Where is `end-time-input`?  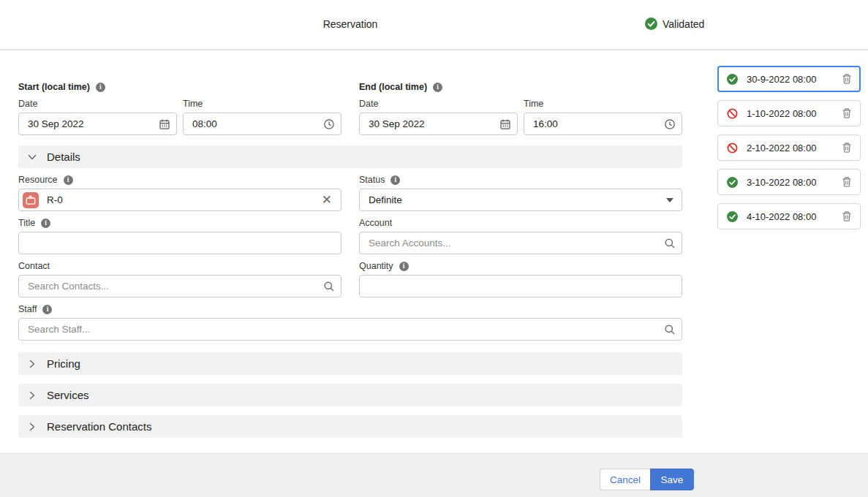 end-time-input is located at coordinates (603, 124).